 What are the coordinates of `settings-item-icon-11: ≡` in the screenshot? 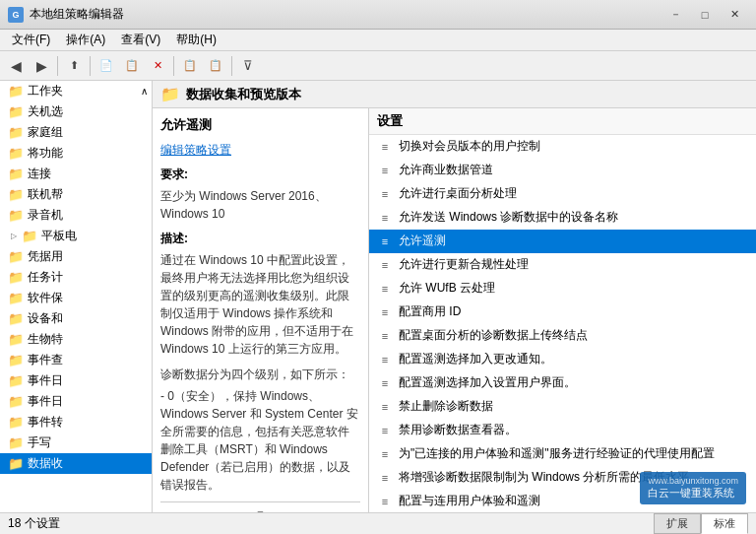 It's located at (385, 383).